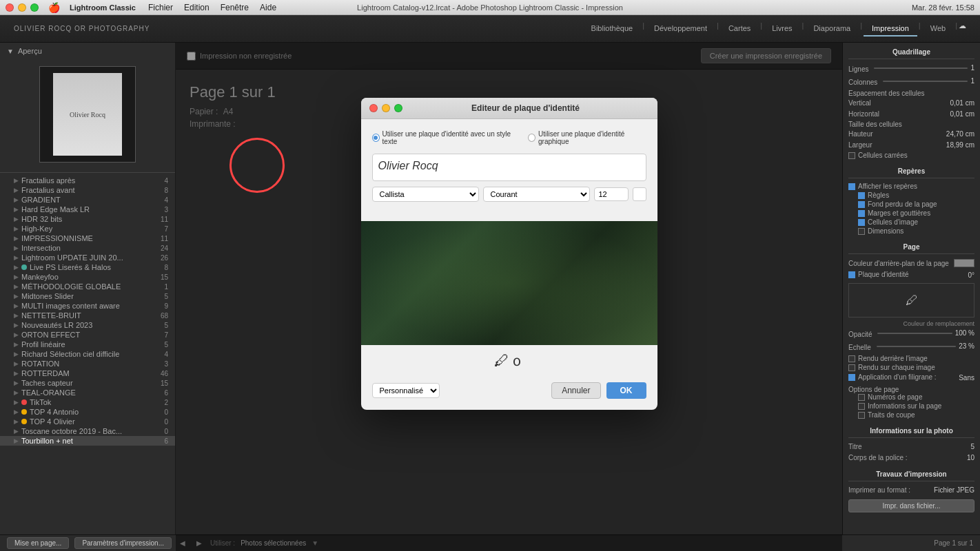 Image resolution: width=980 pixels, height=551 pixels. What do you see at coordinates (861, 231) in the screenshot?
I see `dimensions-checkbox` at bounding box center [861, 231].